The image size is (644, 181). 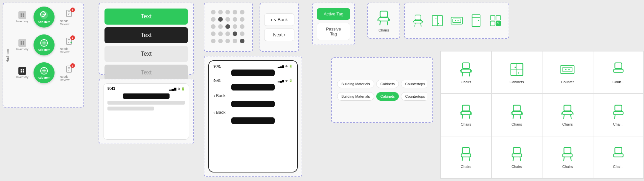 I want to click on cabinet-grid-item: Cabinets, so click(x=517, y=72).